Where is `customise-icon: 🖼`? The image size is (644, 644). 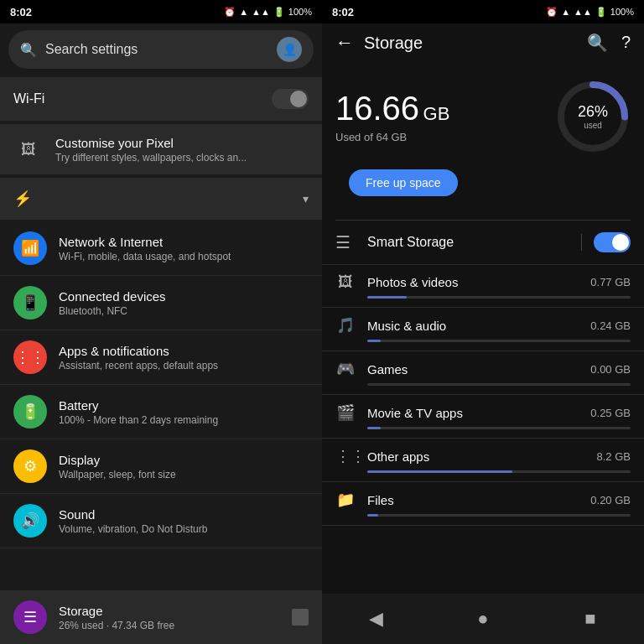
customise-icon: 🖼 is located at coordinates (29, 149).